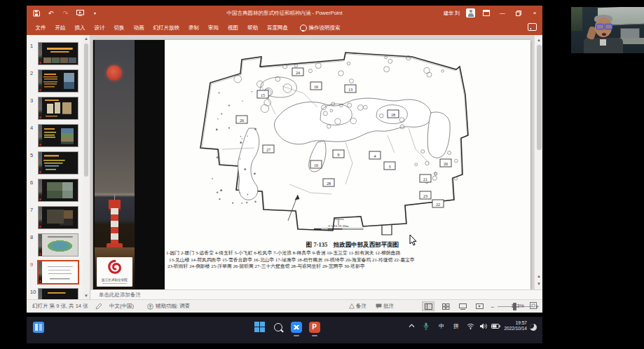 The image size is (644, 349). What do you see at coordinates (285, 330) in the screenshot?
I see `windows-taskbar: P 中 拼 19:57 2022/10/14` at bounding box center [285, 330].